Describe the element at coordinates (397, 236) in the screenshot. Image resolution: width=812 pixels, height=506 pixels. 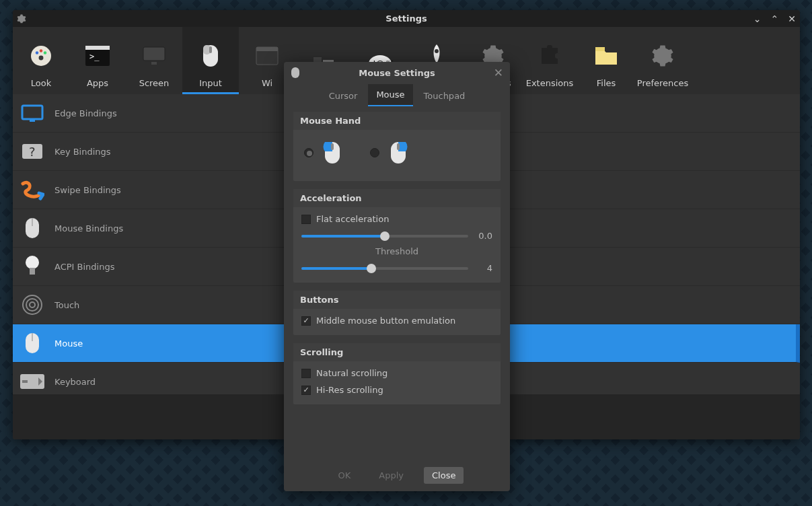
I see `section-acceleration: Acceleration Flat acceleration 0.0 Thres…` at that location.